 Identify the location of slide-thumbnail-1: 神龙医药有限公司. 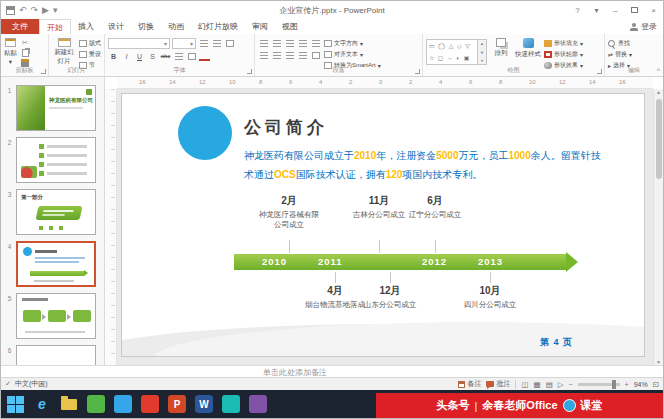
(56, 108).